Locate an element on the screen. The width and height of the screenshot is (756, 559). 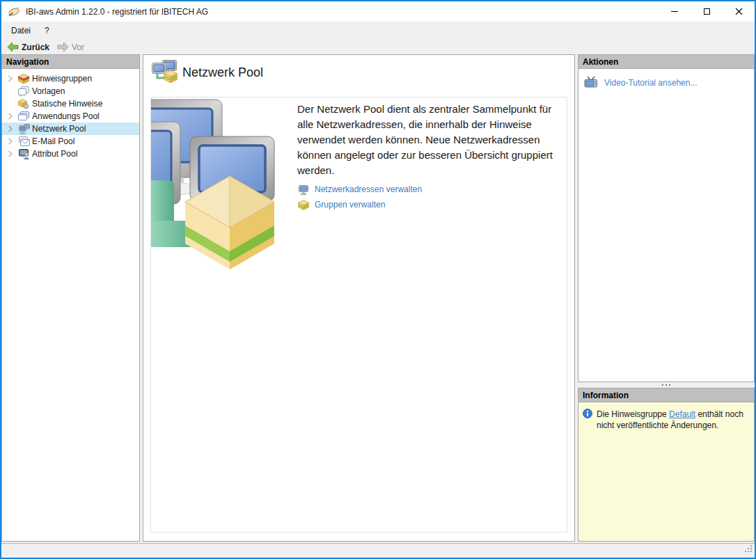
window-title: IBI-aws Admin 1.22.0 - registriert für I… is located at coordinates (117, 12).